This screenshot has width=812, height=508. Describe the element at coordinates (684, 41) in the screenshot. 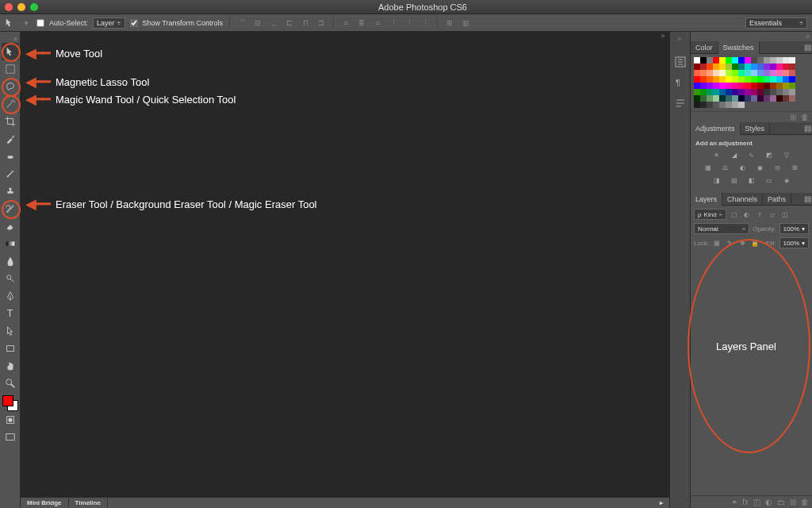

I see `collapse-icon: »` at that location.